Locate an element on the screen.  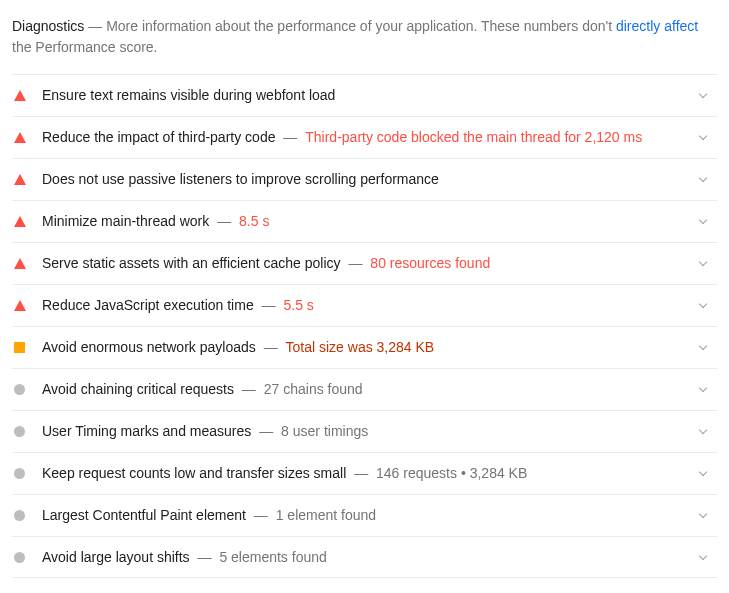
audit-detail: 8 user timings is located at coordinates (324, 431).